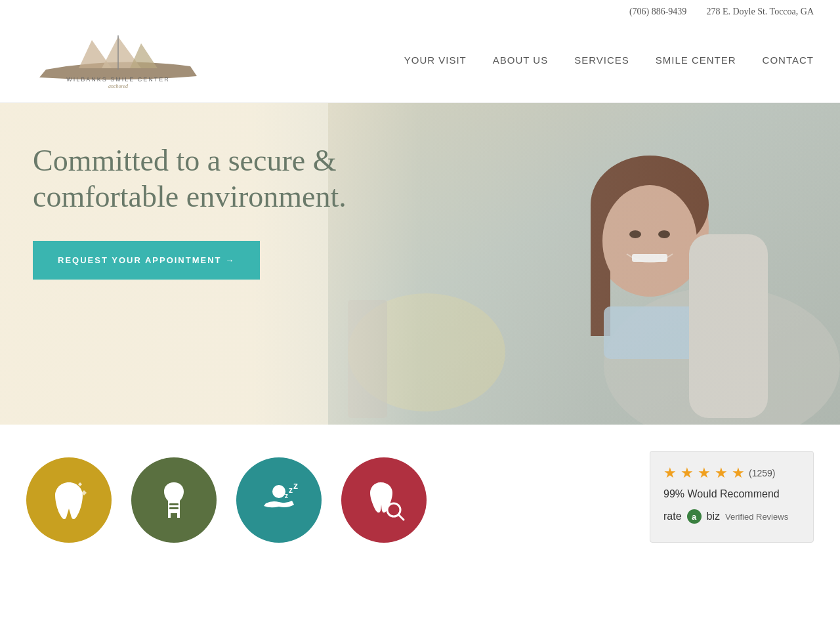 This screenshot has height=630, width=840. I want to click on star-1: ★, so click(670, 473).